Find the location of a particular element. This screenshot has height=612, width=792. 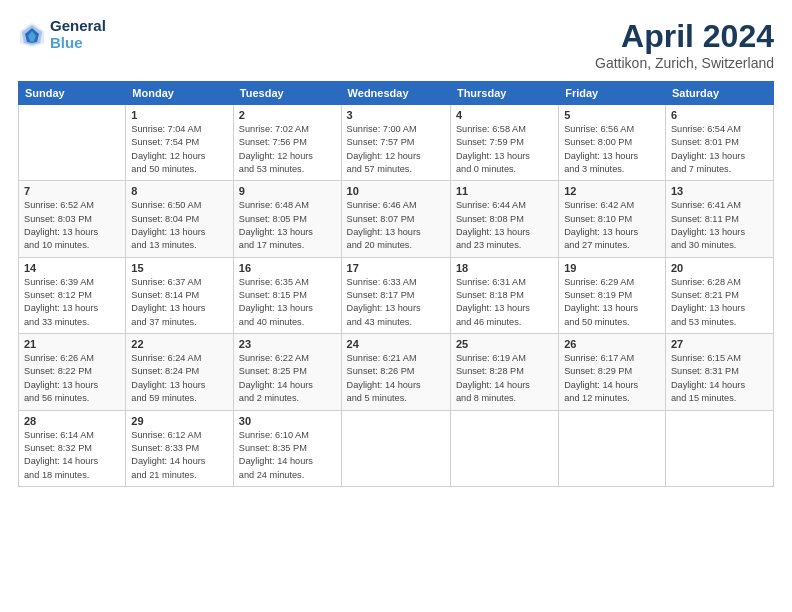

day-number: 8 is located at coordinates (180, 191).